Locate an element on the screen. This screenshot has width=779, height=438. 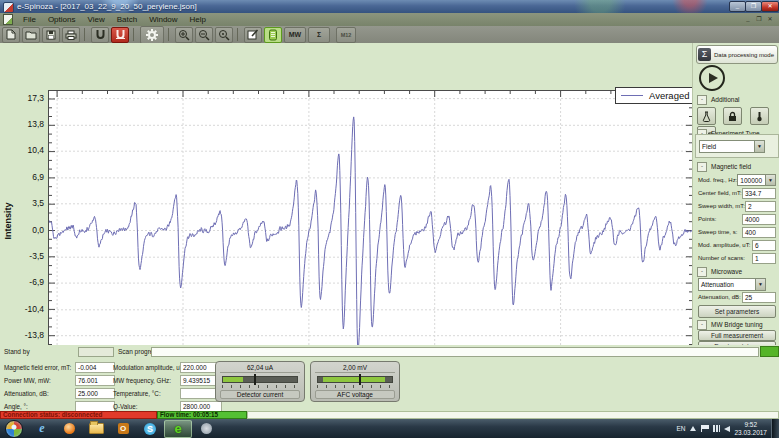
gauge-ticks is located at coordinates (355, 386).